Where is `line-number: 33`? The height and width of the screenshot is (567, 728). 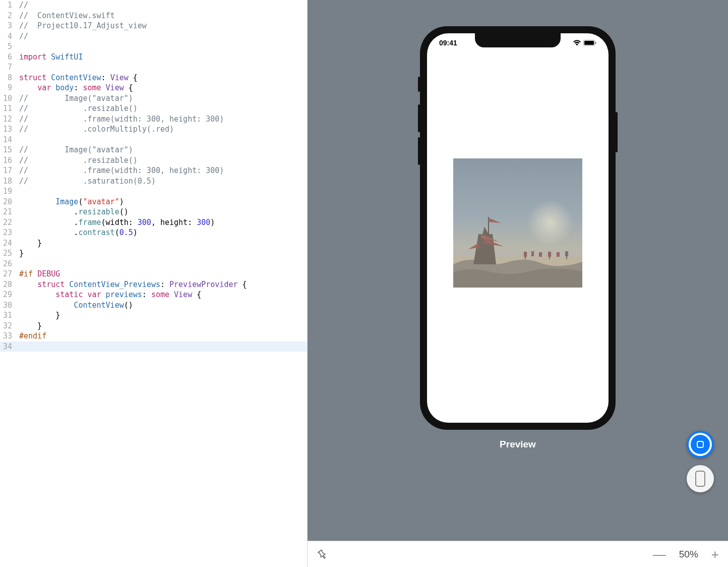 line-number: 33 is located at coordinates (8, 336).